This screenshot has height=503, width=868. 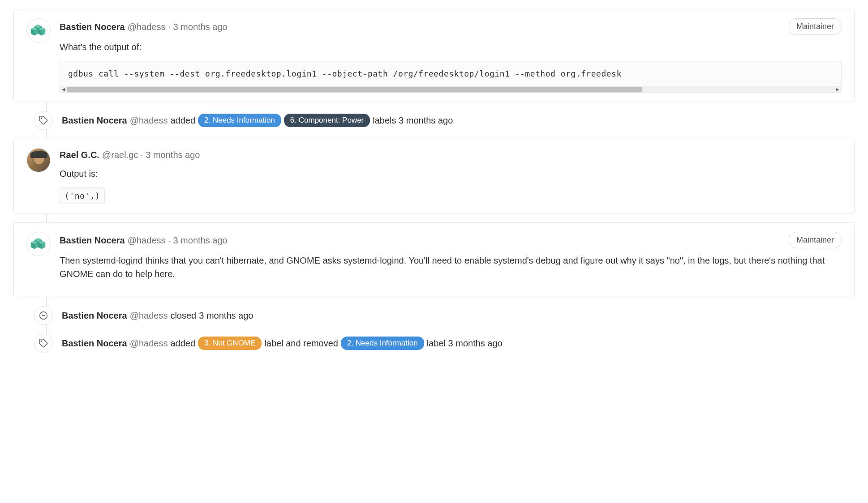 I want to click on label-not-gnome: 3. Not GNOME, so click(x=230, y=343).